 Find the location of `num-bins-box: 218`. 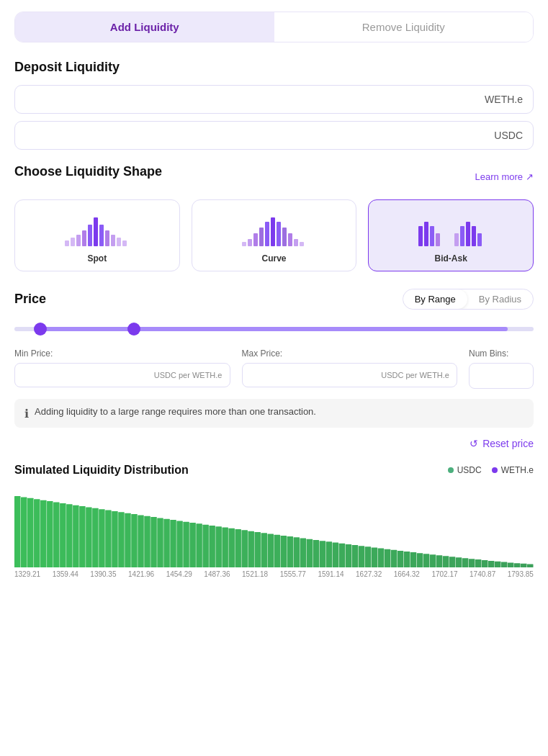

num-bins-box: 218 is located at coordinates (501, 376).